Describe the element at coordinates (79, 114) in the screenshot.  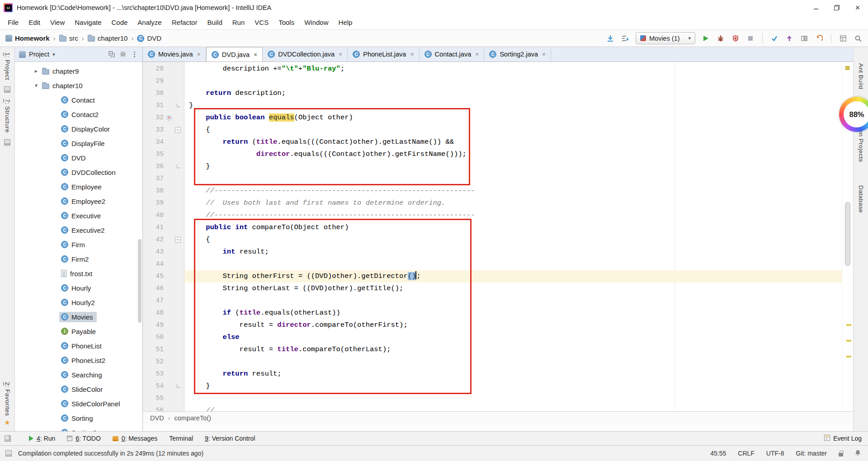
I see `tree-item-contact2: CContact2` at that location.